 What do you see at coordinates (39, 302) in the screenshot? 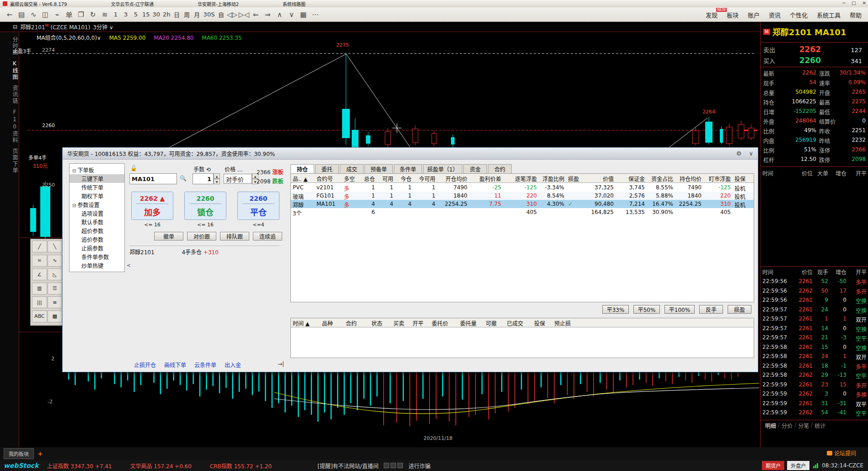
I see `draw-tool-icon-8: |||` at bounding box center [39, 302].